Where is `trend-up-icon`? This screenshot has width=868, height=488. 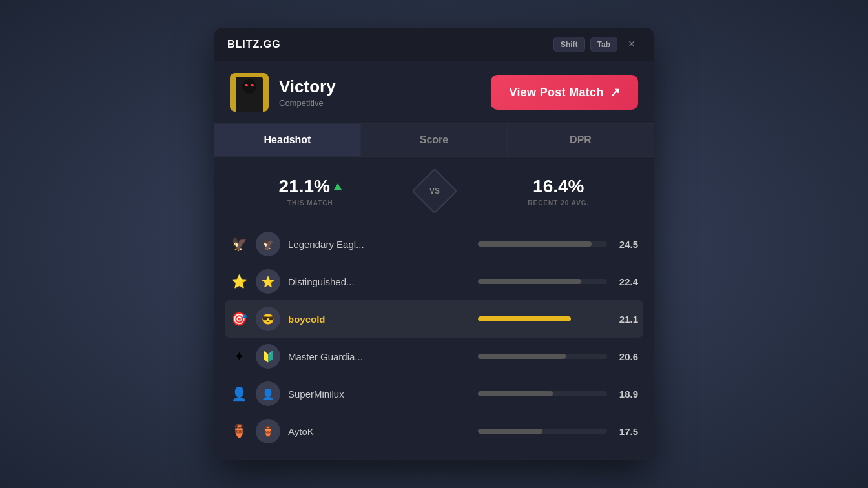
trend-up-icon is located at coordinates (338, 187).